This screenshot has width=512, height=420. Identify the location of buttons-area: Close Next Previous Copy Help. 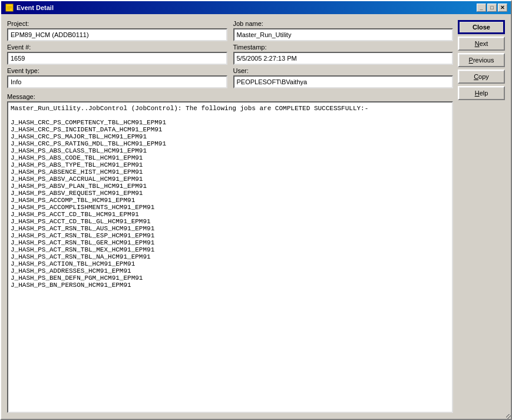
(481, 217).